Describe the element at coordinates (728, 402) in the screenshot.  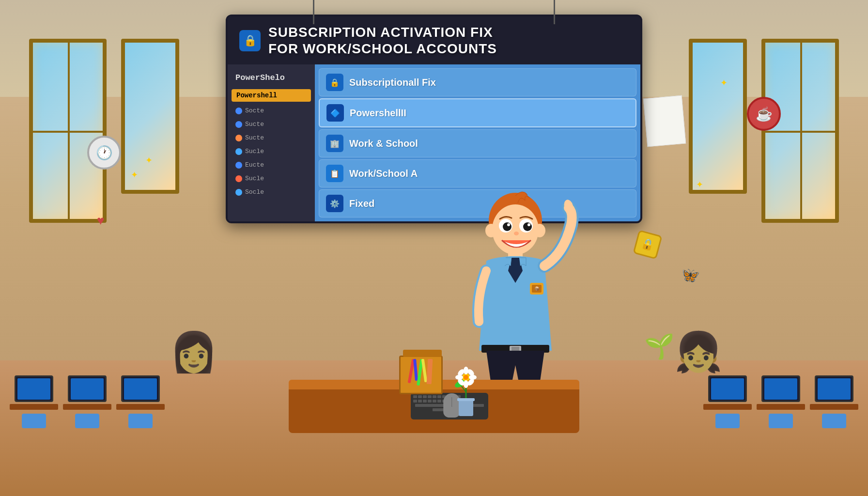
I see `desk-unit-r1` at that location.